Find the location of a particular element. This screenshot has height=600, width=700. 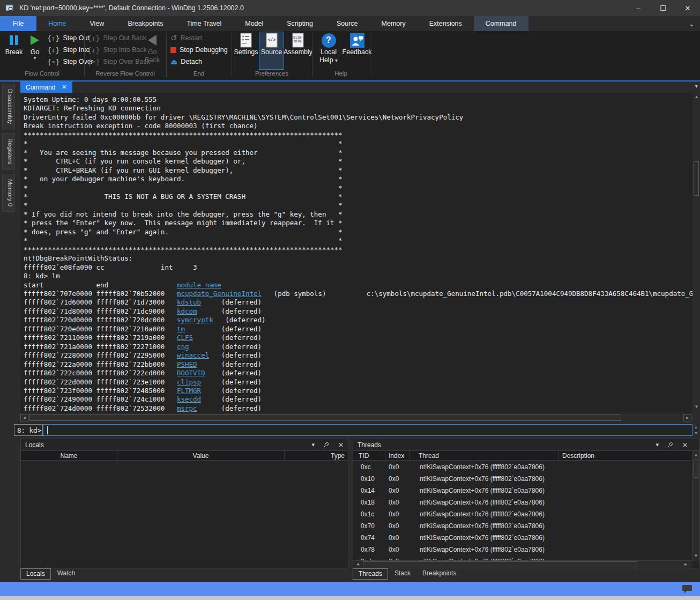

feedback-bubble-icon is located at coordinates (687, 590).